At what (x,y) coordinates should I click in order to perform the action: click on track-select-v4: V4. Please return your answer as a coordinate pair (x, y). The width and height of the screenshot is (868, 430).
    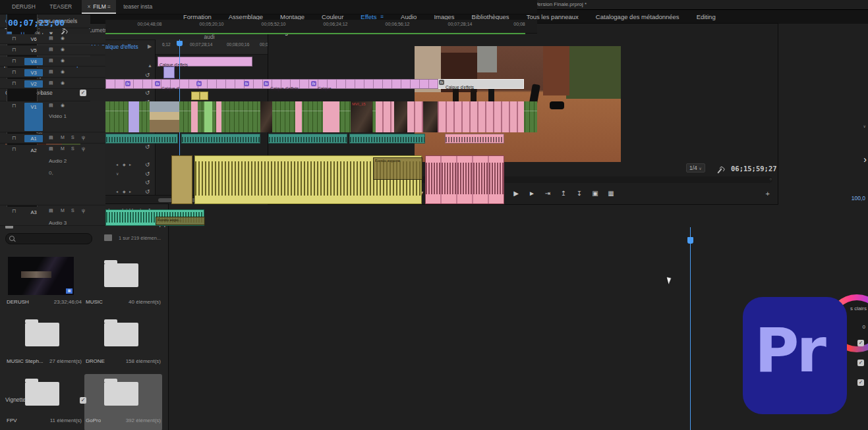
    Looking at the image, I should click on (34, 62).